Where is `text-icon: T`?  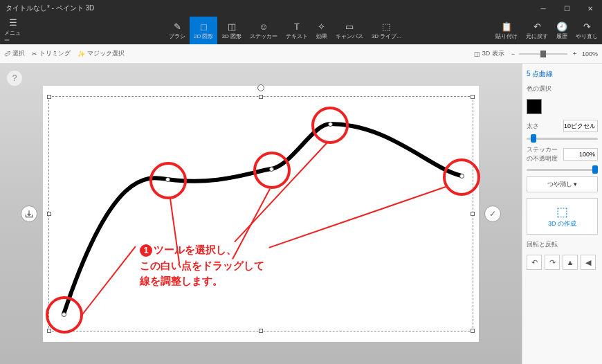
text-icon: T is located at coordinates (297, 26).